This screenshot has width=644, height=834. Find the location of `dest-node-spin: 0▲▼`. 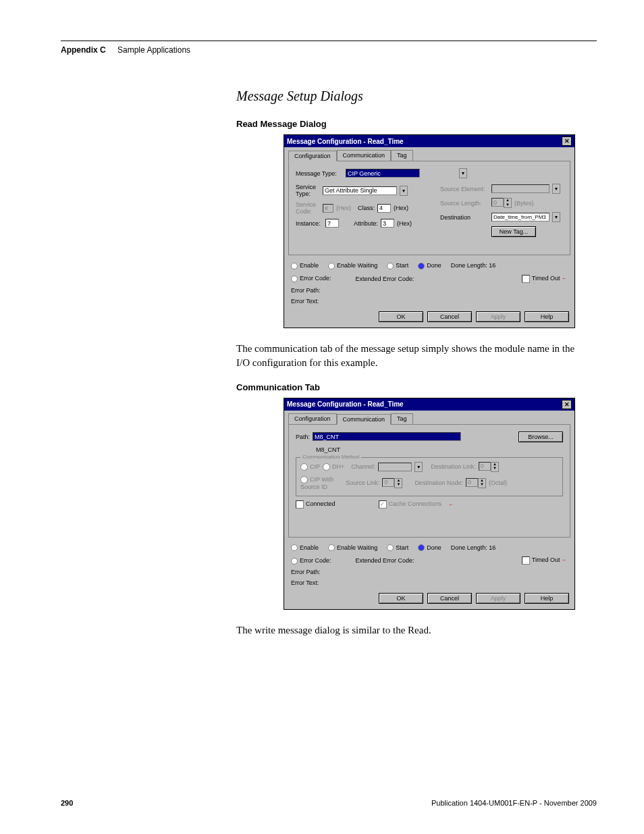

dest-node-spin: 0▲▼ is located at coordinates (476, 484).